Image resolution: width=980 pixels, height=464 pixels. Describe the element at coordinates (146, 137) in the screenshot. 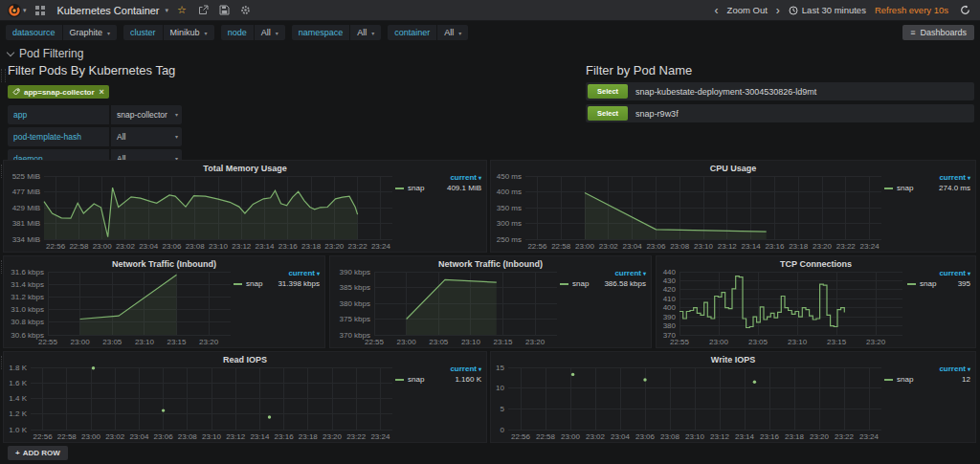

I see `filter-value-dropdown: All▾` at that location.